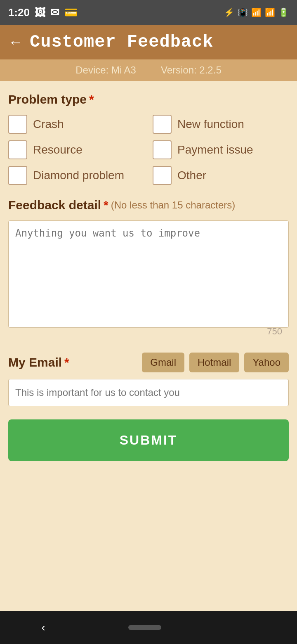 This screenshot has width=297, height=644. What do you see at coordinates (173, 205) in the screenshot?
I see `feedback-hint: (No less than 15 characters)` at bounding box center [173, 205].